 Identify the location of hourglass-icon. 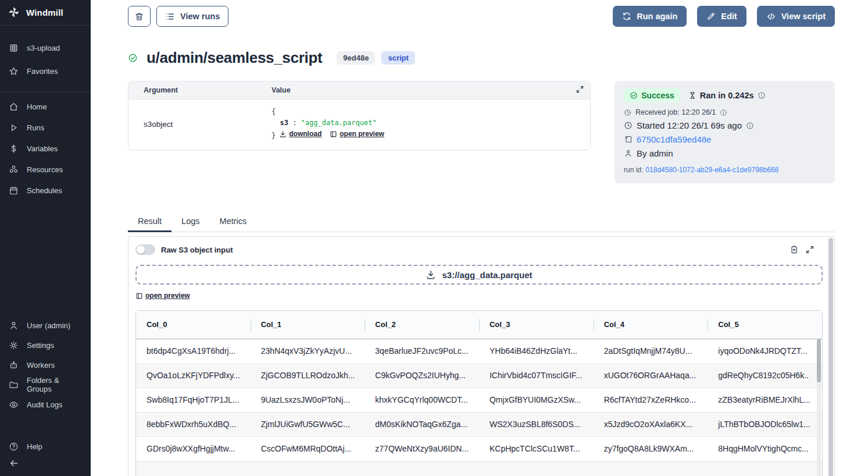
(692, 95).